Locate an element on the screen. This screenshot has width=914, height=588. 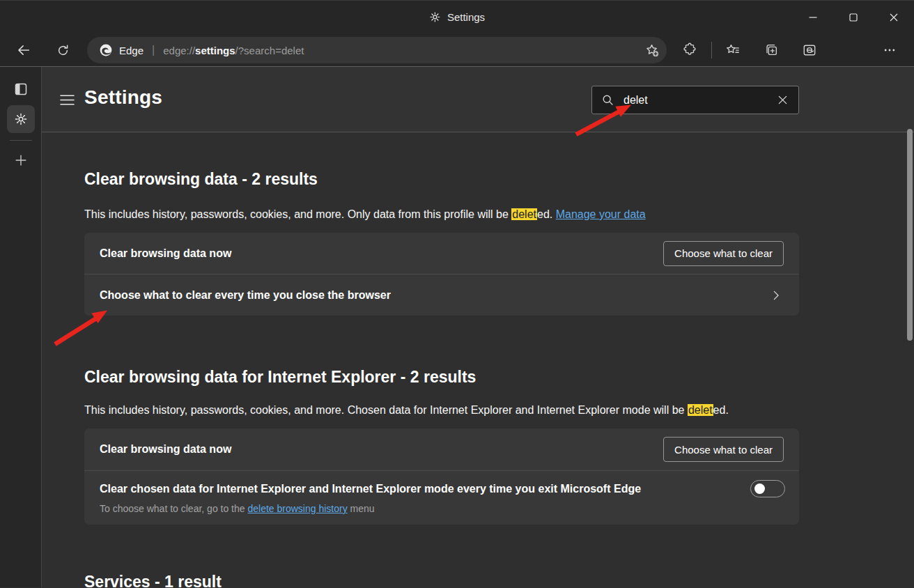
settings-search-box is located at coordinates (695, 100).